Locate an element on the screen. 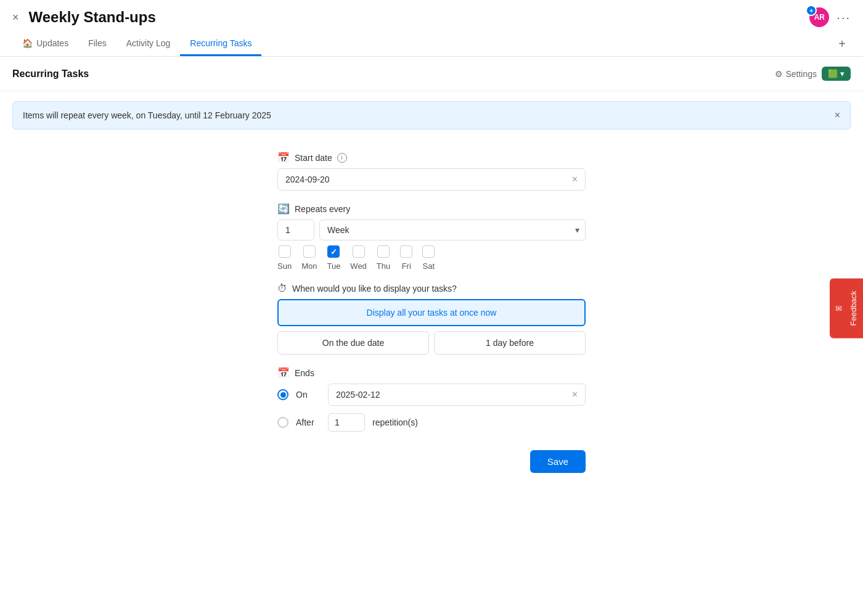 This screenshot has width=863, height=616. banner-text: Items will repeat every week, on Tuesday… is located at coordinates (147, 115).